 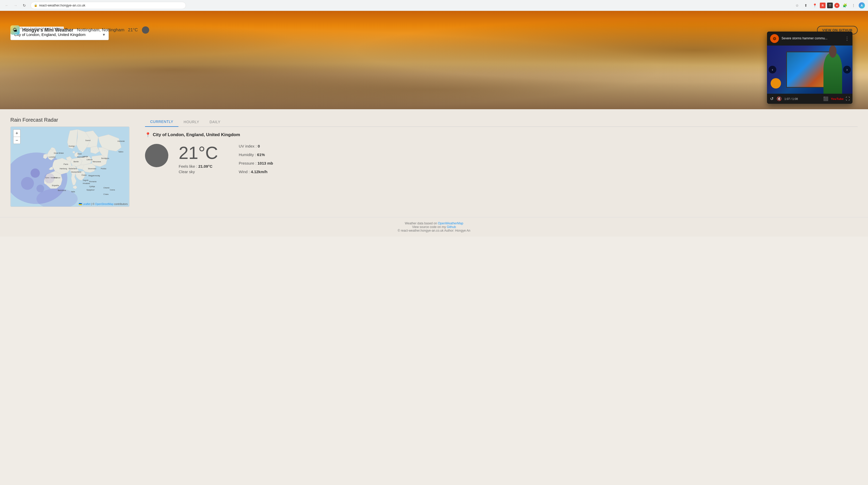 I want to click on weather-main-display: 21°C Feels like : 21.09°C Clear sky UV i…, so click(x=501, y=159).